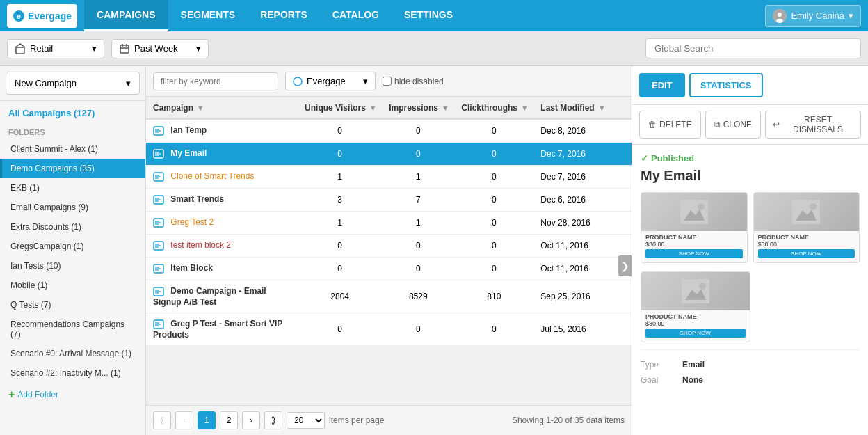  Describe the element at coordinates (222, 330) in the screenshot. I see `campaign-name-cell: Greg P Test - Smart Sort VIP Products` at that location.